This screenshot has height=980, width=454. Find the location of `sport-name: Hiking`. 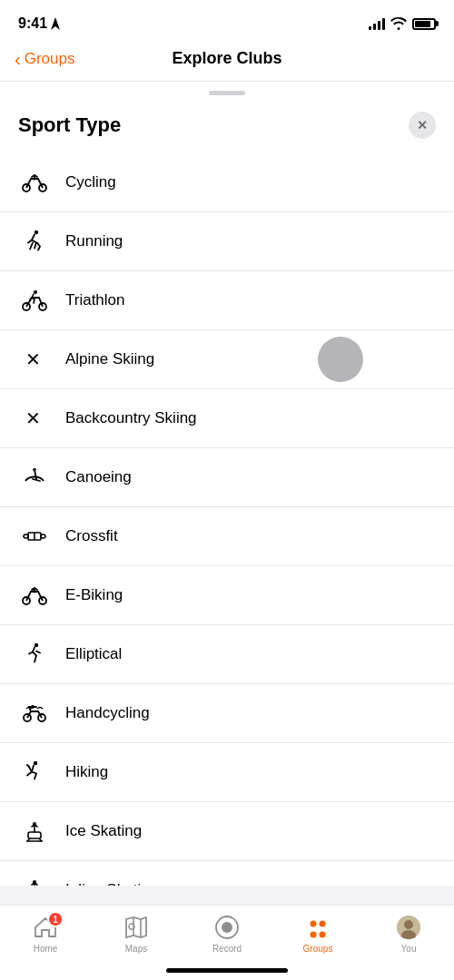

sport-name: Hiking is located at coordinates (87, 772).